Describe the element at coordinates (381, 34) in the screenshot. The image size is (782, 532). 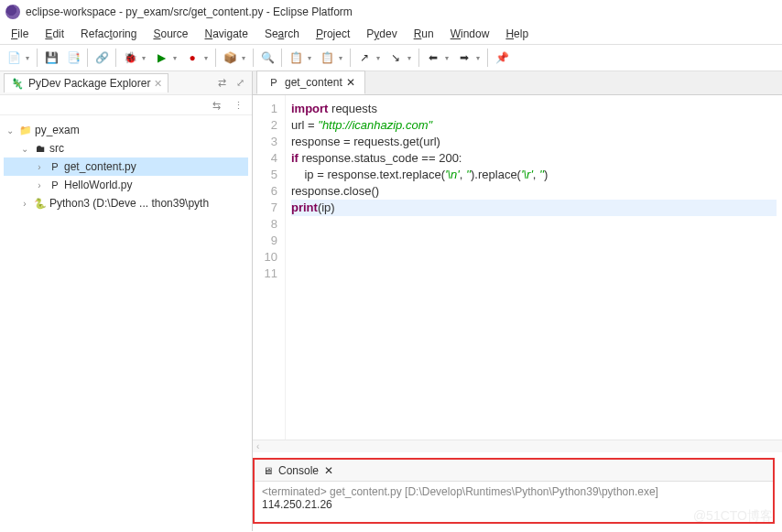
I see `menu-pydev: Pydev` at that location.